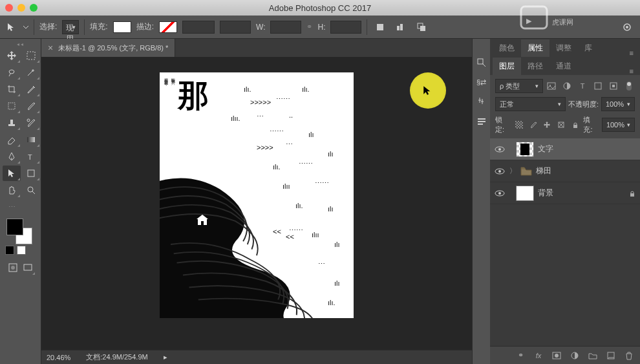  I want to click on close-window-button, so click(9, 8).